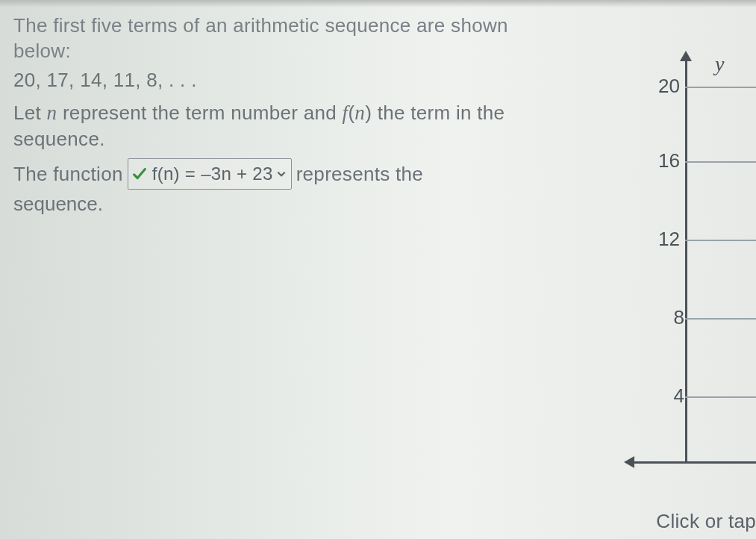  I want to click on x-axis, so click(694, 463).